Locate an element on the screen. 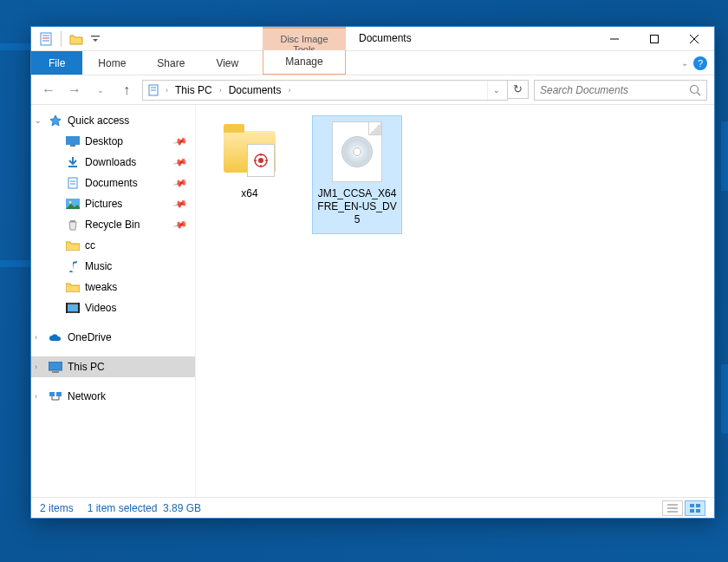 The image size is (728, 562). tab-manage: Manage is located at coordinates (304, 62).